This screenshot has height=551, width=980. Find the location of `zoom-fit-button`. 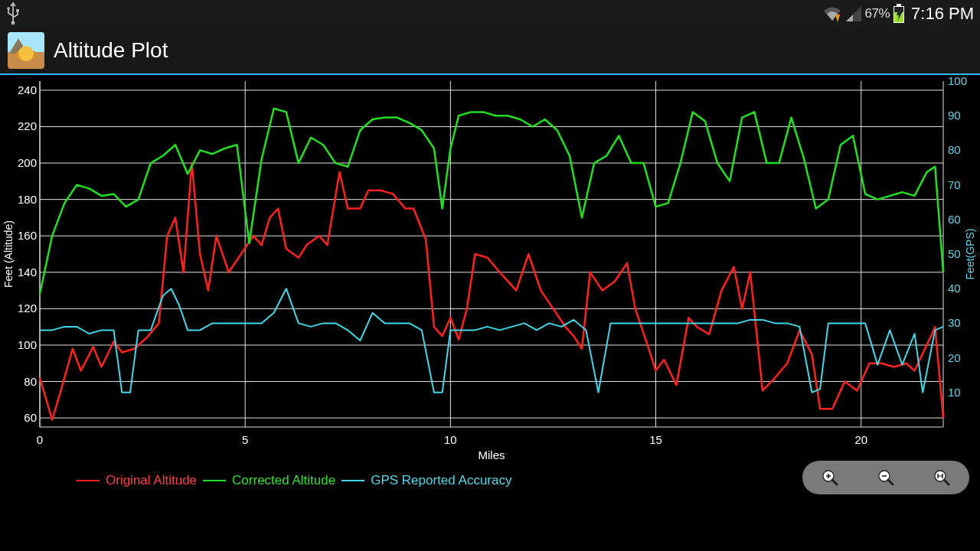

zoom-fit-button is located at coordinates (942, 478).